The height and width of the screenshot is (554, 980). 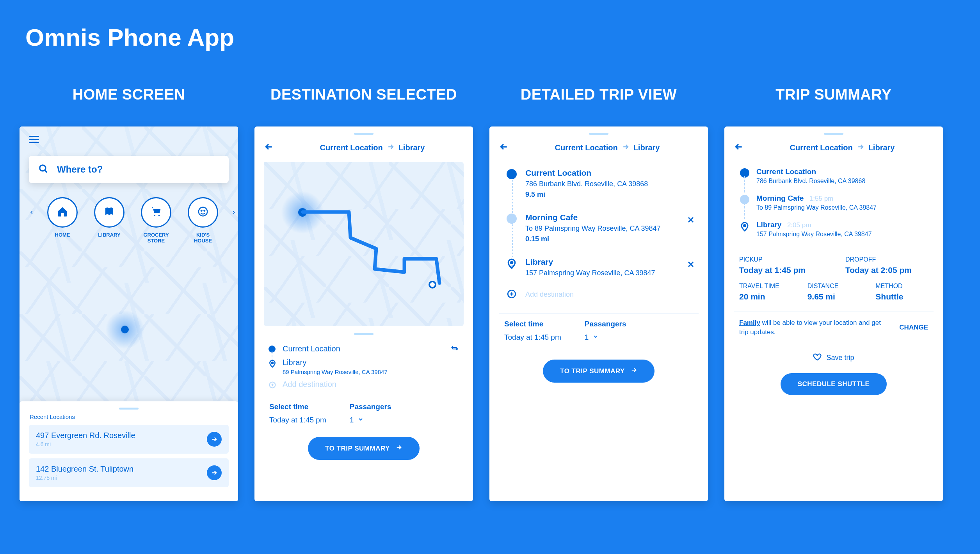 What do you see at coordinates (43, 169) in the screenshot?
I see `search-icon` at bounding box center [43, 169].